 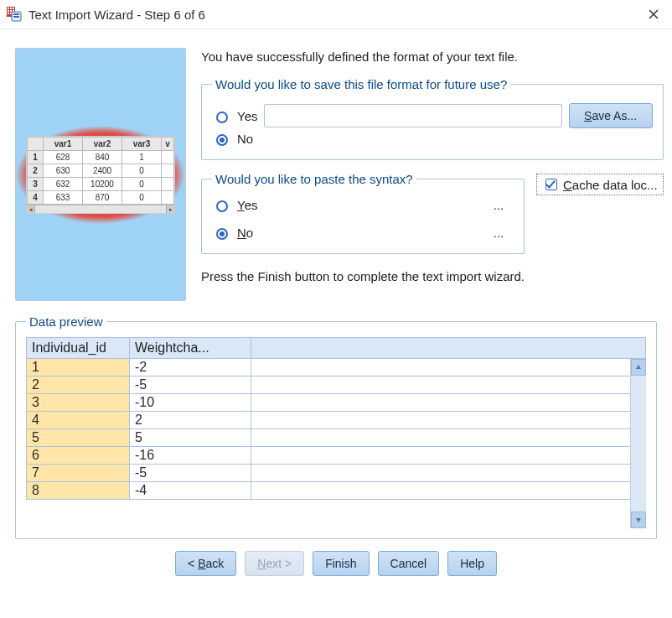 What do you see at coordinates (101, 209) in the screenshot?
I see `illustration-scrollbar: ◂▸` at bounding box center [101, 209].